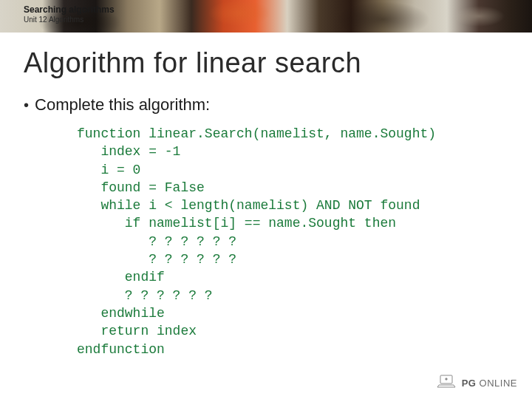 The width and height of the screenshot is (532, 399). Describe the element at coordinates (266, 105) in the screenshot. I see `bullet-item: • Complete this algorithm:` at that location.